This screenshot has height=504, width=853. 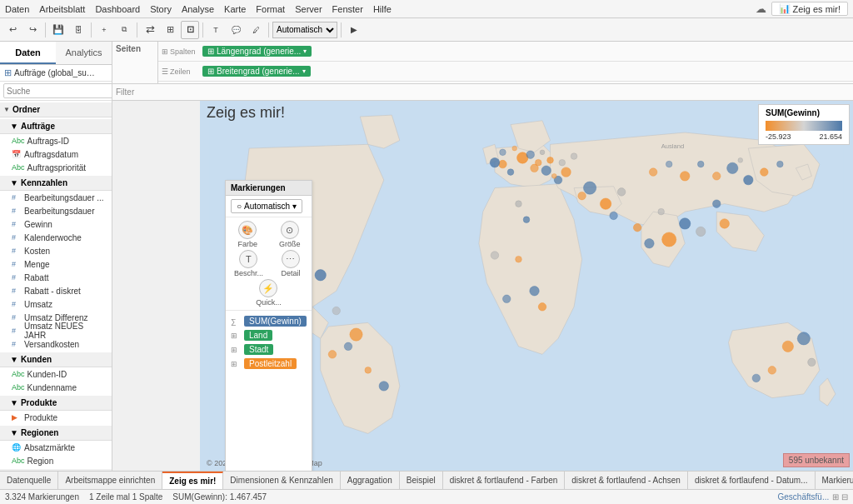 What do you see at coordinates (282, 481) in the screenshot?
I see `tab-dim-kennzahlen: Dimensionen & Kennzahlen` at bounding box center [282, 481].